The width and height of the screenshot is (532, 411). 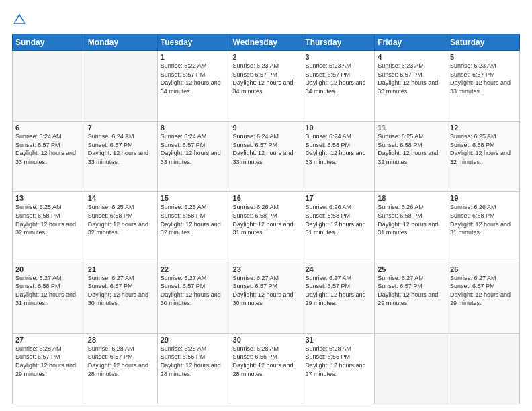 What do you see at coordinates (339, 86) in the screenshot?
I see `calendar-cell: 3 Sunrise: 6:23 AMSunset: 6:57 PMDayligh…` at bounding box center [339, 86].